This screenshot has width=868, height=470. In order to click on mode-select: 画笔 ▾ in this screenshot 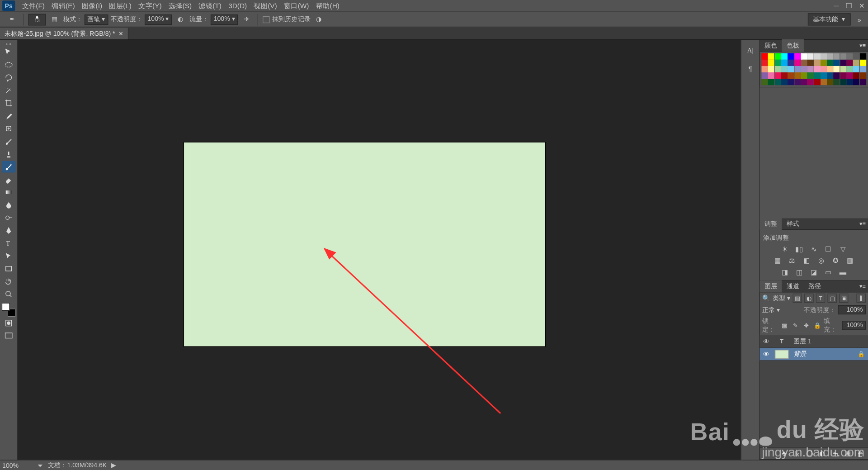, I will do `click(97, 19)`.